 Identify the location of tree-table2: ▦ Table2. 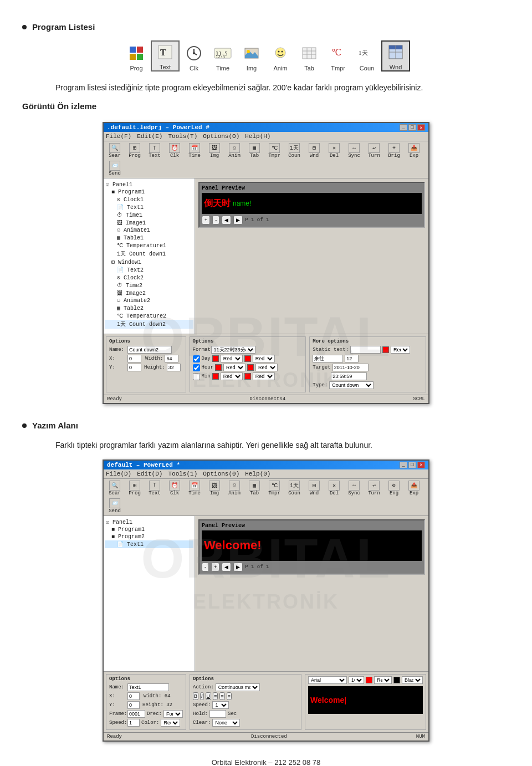
(149, 308).